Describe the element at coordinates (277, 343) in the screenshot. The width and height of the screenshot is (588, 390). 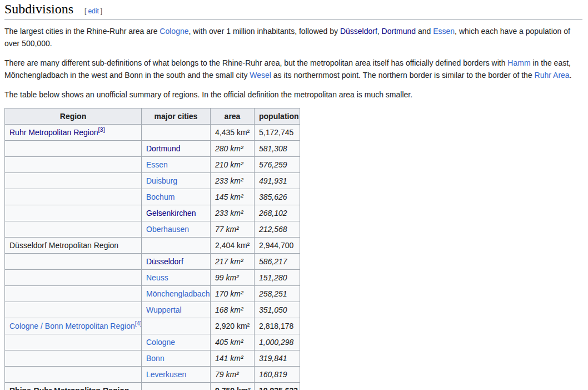
I see `population-cell: 1,000,298` at that location.